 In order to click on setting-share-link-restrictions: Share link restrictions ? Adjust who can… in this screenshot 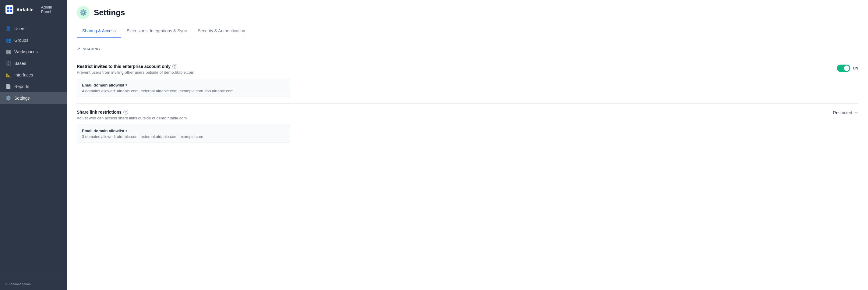, I will do `click(468, 126)`.